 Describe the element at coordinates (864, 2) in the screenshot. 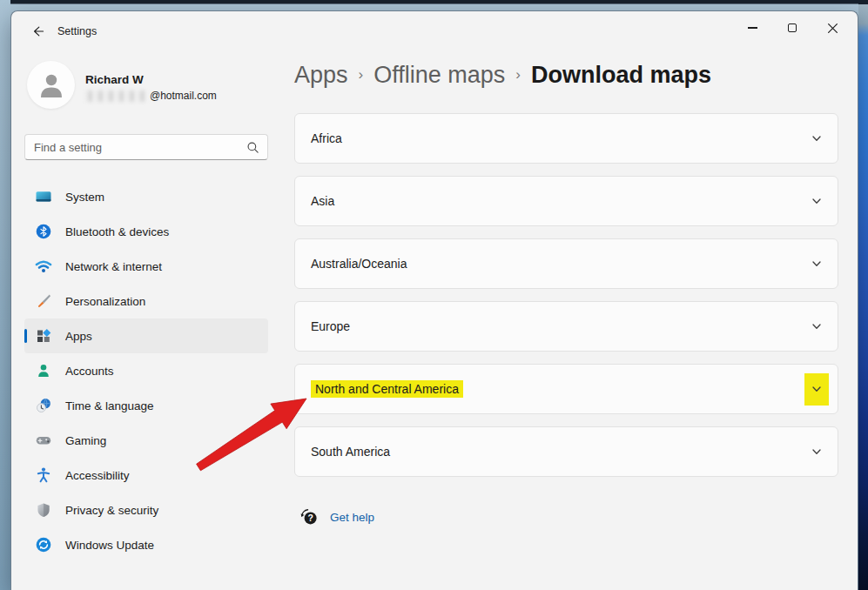

I see `desktop-wallpaper-top-right` at that location.